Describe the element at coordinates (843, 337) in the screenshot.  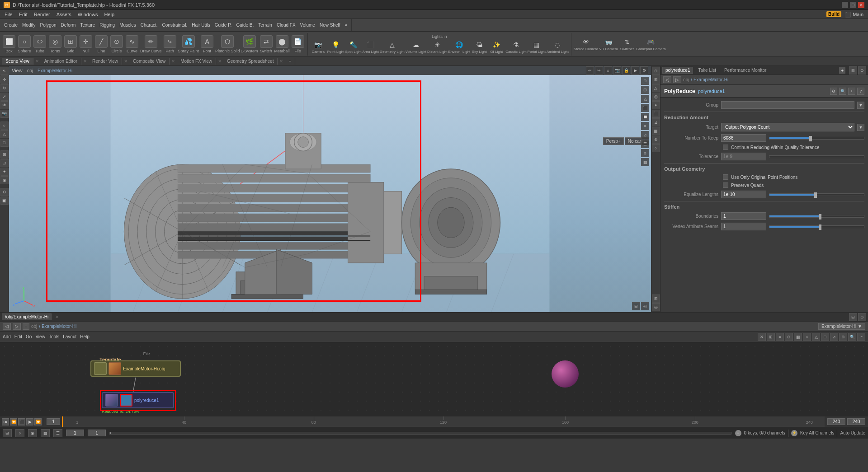
I see `ne-icon-10: ⊕` at that location.